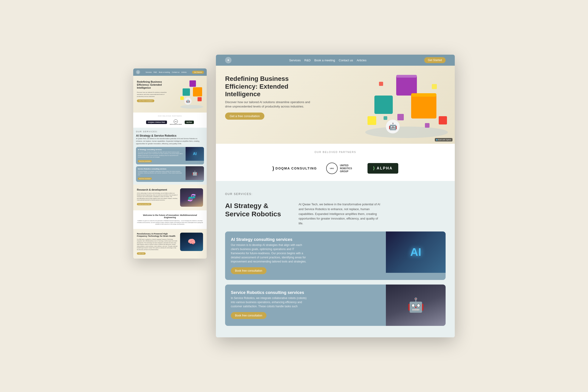  Describe the element at coordinates (342, 168) in the screenshot. I see `large-partner-urg: URG UNITED ROBOTICS GROUP` at that location.